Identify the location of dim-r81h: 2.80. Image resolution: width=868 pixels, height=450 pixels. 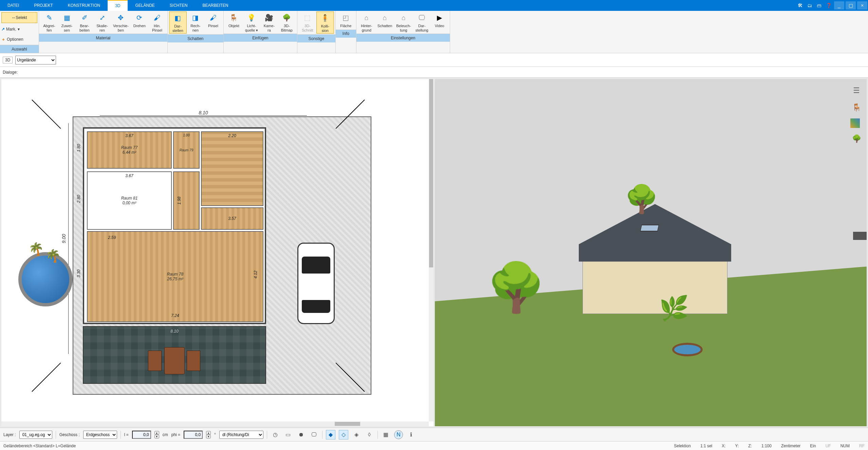
(79, 199).